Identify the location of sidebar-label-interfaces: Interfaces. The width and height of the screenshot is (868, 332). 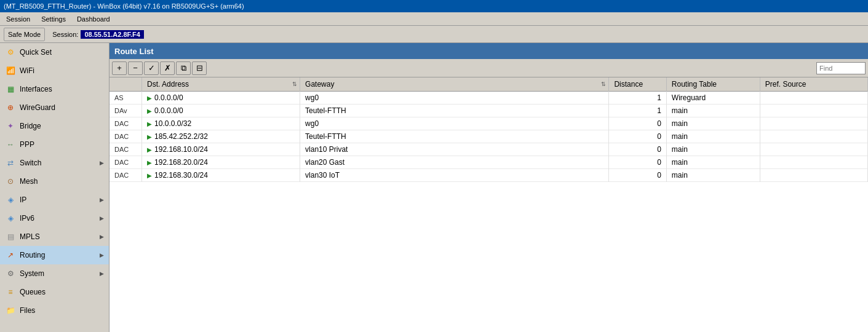
(62, 89).